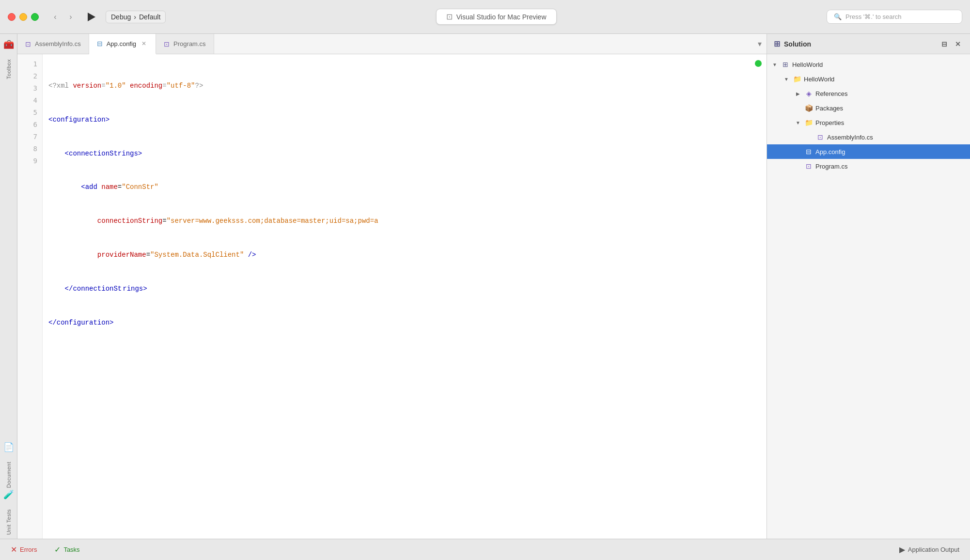 The width and height of the screenshot is (970, 560). What do you see at coordinates (868, 166) in the screenshot?
I see `tree-item-programcs: ▶ ⊡ Program.cs` at bounding box center [868, 166].